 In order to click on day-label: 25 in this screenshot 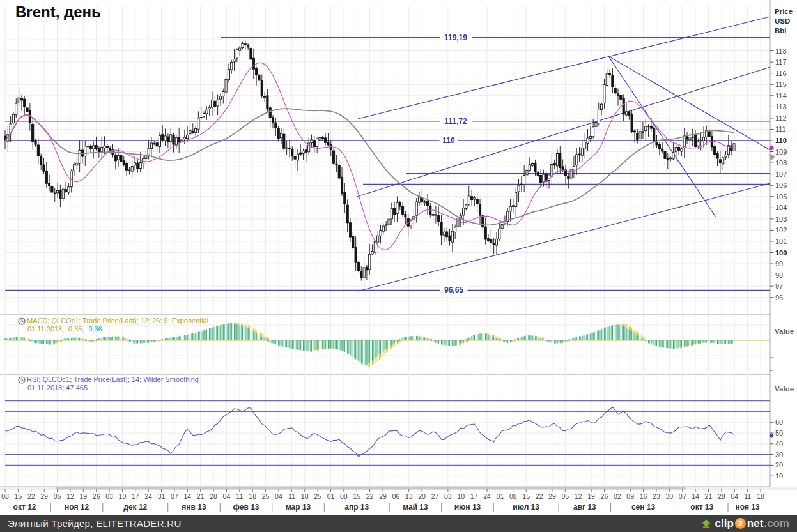, I will do `click(266, 496)`.